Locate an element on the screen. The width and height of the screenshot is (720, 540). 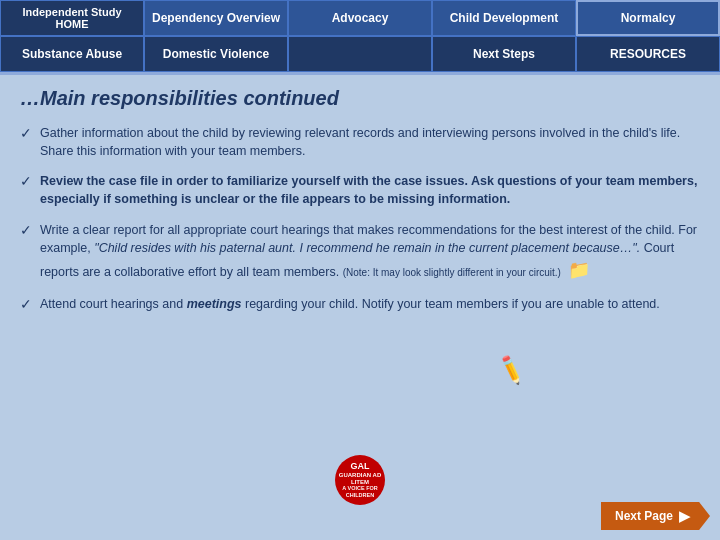
list-item: ✓ Review the case file in order to famil… is located at coordinates (360, 190).